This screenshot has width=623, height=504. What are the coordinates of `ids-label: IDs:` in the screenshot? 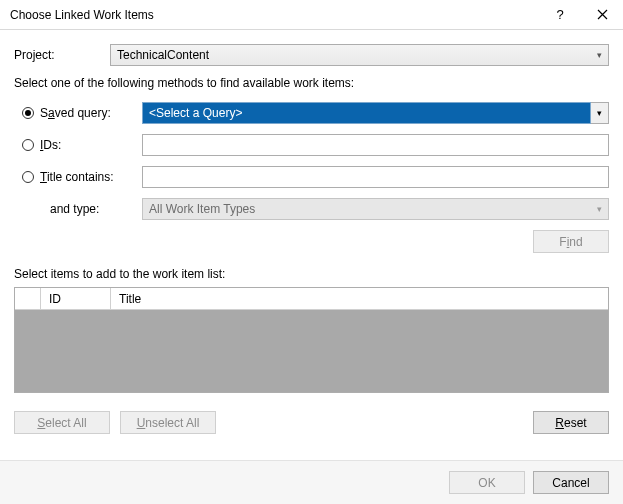 It's located at (50, 145).